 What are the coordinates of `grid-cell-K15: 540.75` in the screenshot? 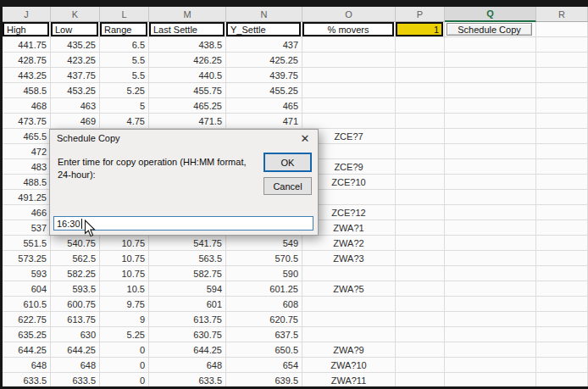 It's located at (75, 243).